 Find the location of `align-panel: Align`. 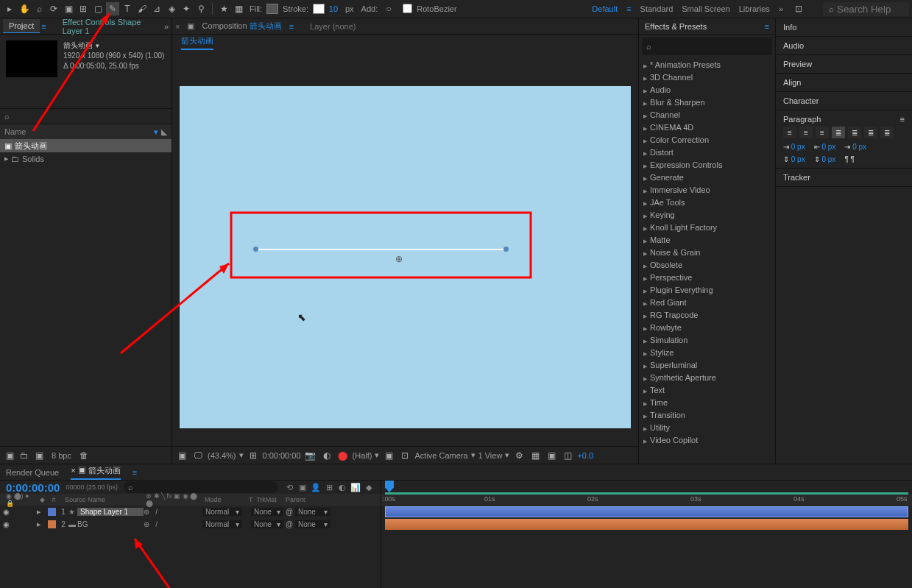

align-panel: Align is located at coordinates (844, 82).